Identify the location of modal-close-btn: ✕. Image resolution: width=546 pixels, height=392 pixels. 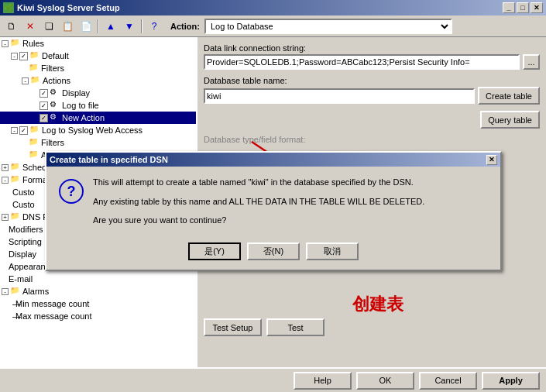
(492, 160).